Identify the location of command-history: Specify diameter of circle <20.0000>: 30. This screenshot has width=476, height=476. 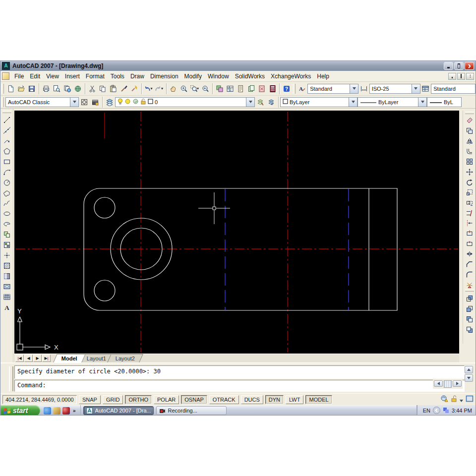
(239, 372).